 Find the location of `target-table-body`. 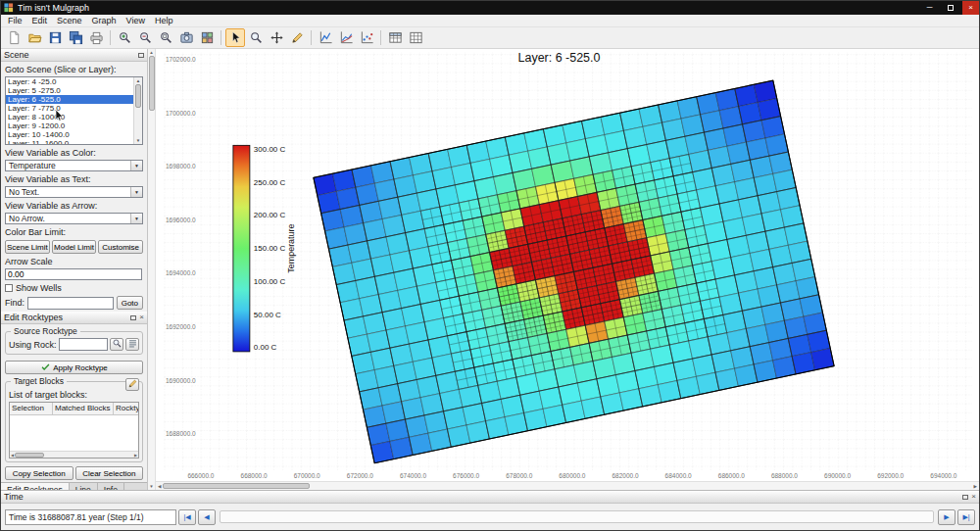

target-table-body is located at coordinates (74, 433).